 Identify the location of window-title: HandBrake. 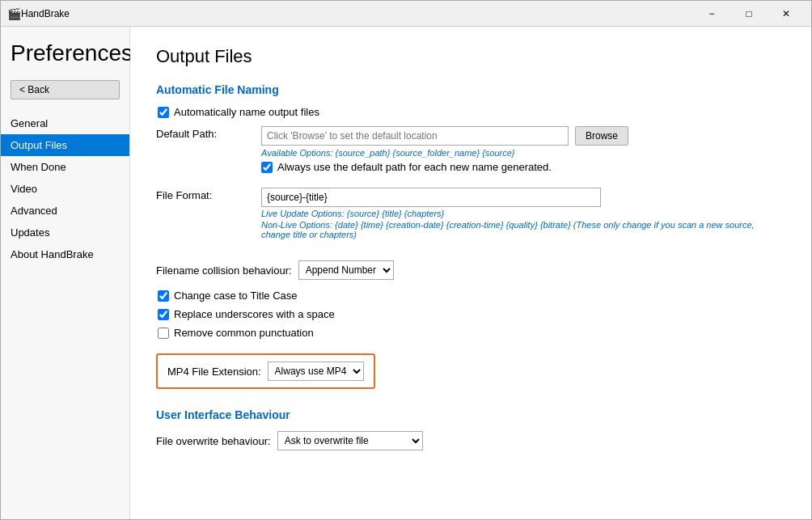
(357, 14).